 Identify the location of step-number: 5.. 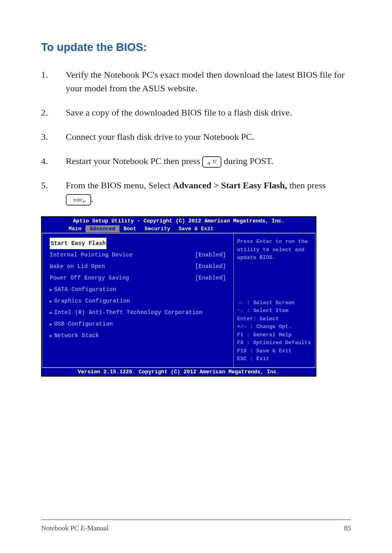
(53, 192).